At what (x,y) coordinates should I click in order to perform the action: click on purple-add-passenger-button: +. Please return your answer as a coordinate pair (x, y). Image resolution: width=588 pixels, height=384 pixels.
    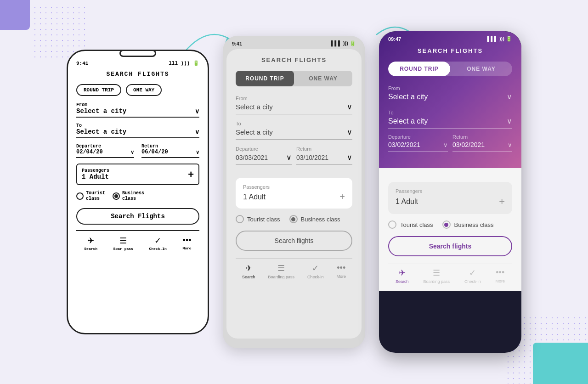
    Looking at the image, I should click on (502, 202).